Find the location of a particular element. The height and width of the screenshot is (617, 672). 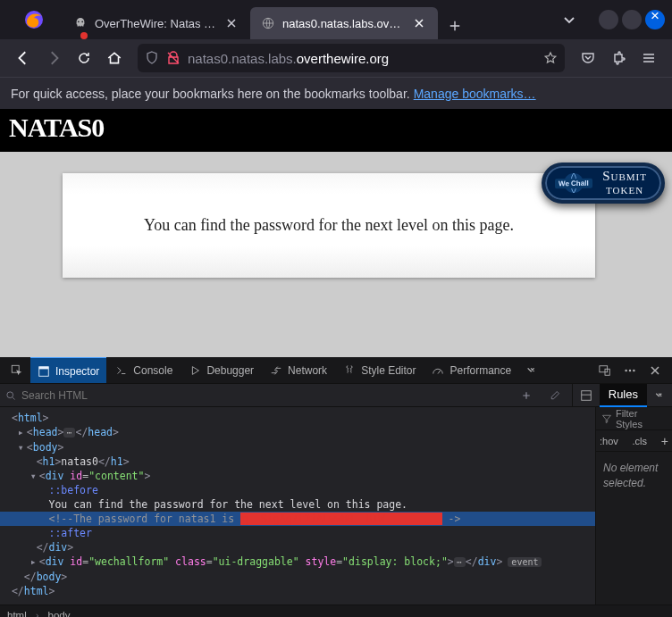

back-button is located at coordinates (23, 58).